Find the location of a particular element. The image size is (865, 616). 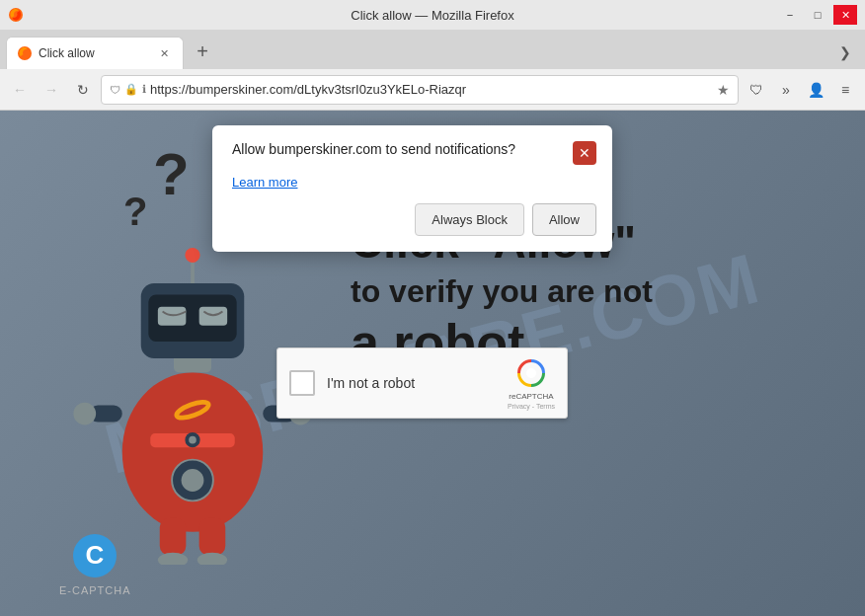

allow-button: Allow is located at coordinates (565, 219).